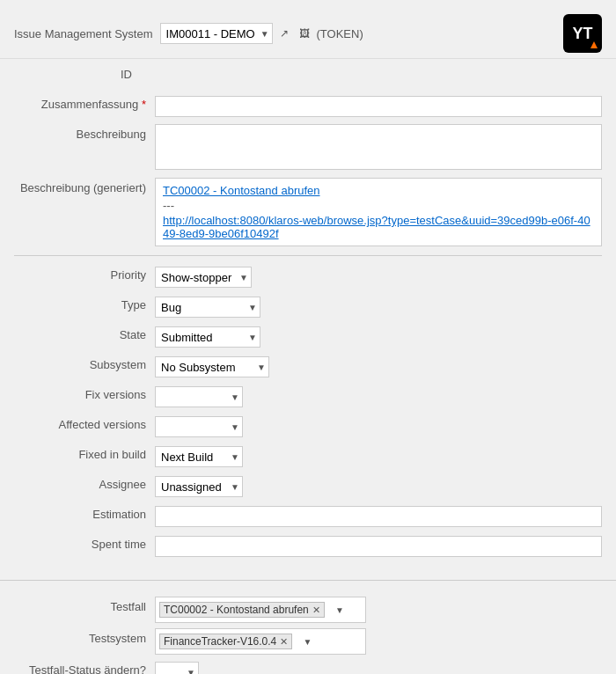  What do you see at coordinates (70, 74) in the screenshot?
I see `id-label: ID` at bounding box center [70, 74].